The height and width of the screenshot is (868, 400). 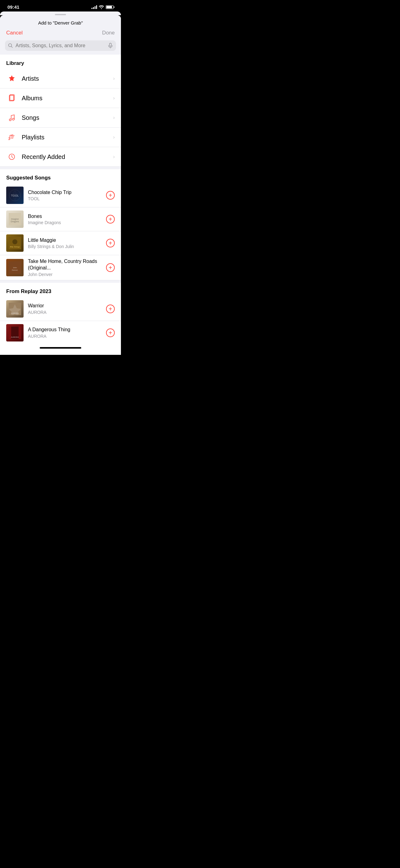 What do you see at coordinates (13, 7) in the screenshot?
I see `time: 09:41` at bounding box center [13, 7].